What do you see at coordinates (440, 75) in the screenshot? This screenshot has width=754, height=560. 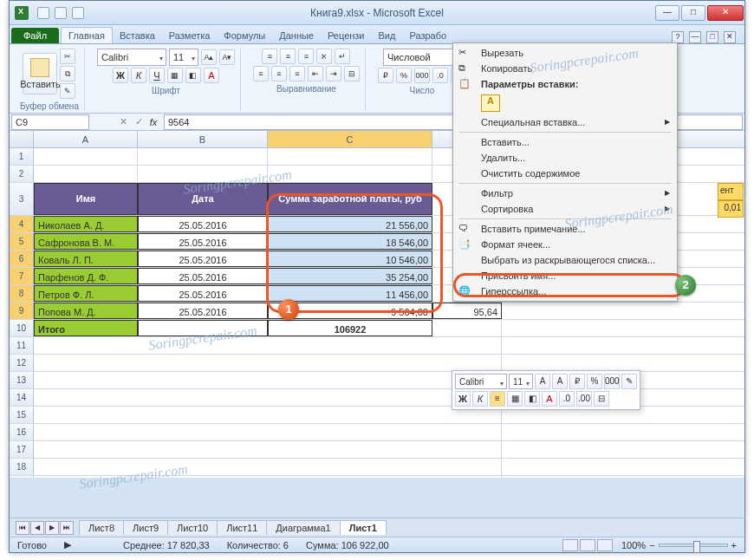 I see `inc-dec-icon: .0` at bounding box center [440, 75].